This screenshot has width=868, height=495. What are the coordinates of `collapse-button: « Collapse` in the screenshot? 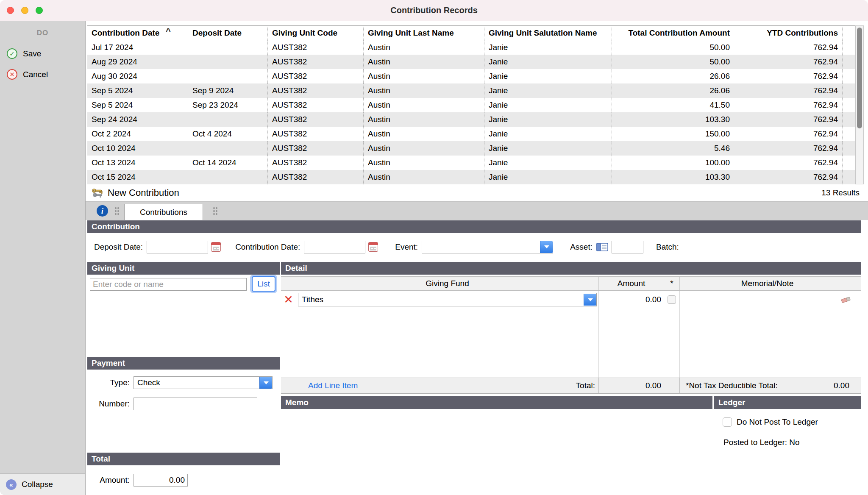 It's located at (42, 484).